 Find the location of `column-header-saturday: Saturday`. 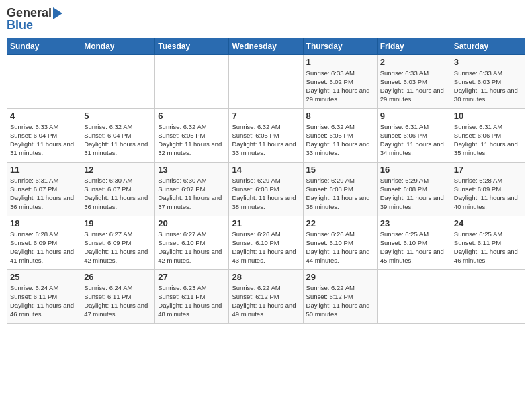

column-header-saturday: Saturday is located at coordinates (488, 46).